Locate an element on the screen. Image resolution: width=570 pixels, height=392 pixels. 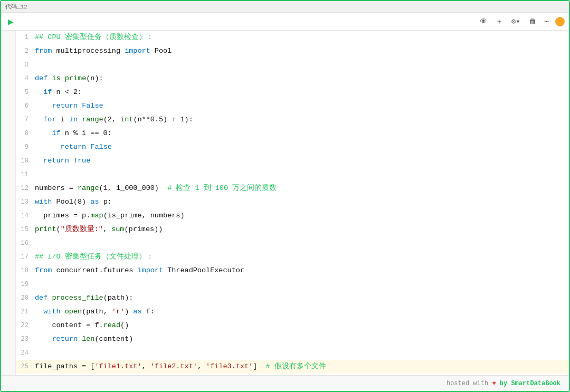
table-row: 26with ThreadPoolExecutor(16) as executo… is located at coordinates (292, 375).